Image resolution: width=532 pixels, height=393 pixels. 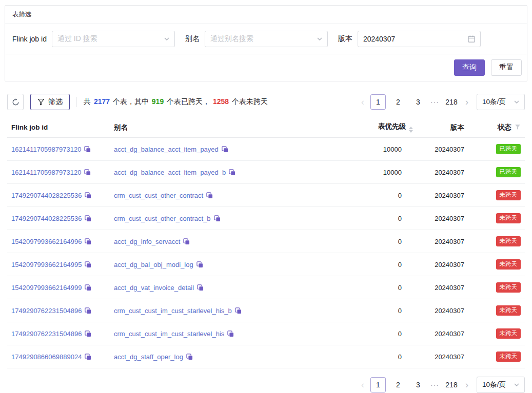 I want to click on crossed-count: 919, so click(x=158, y=101).